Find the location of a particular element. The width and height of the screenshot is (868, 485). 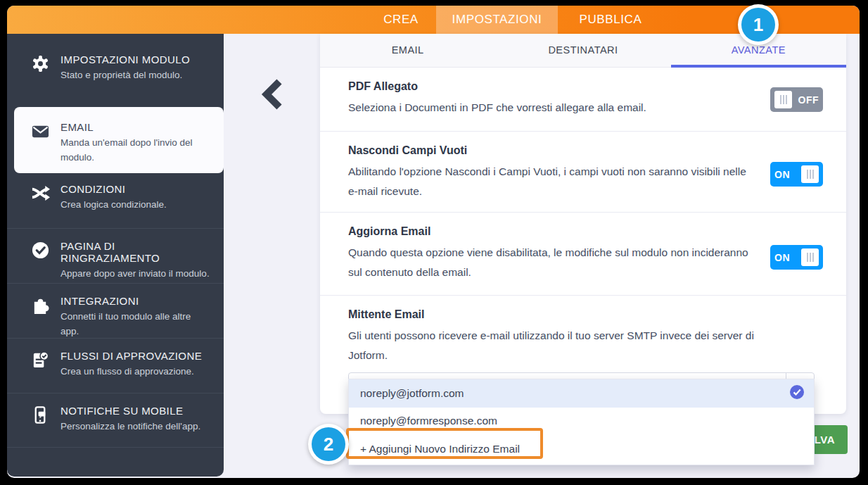

setting-description: Gli utenti possono ricevere e-mail utili… is located at coordinates (551, 346).